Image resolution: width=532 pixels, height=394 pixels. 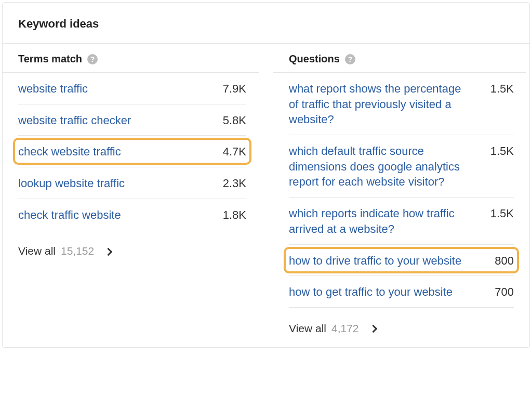 I want to click on list-item: website traffic 7.9K, so click(x=132, y=88).